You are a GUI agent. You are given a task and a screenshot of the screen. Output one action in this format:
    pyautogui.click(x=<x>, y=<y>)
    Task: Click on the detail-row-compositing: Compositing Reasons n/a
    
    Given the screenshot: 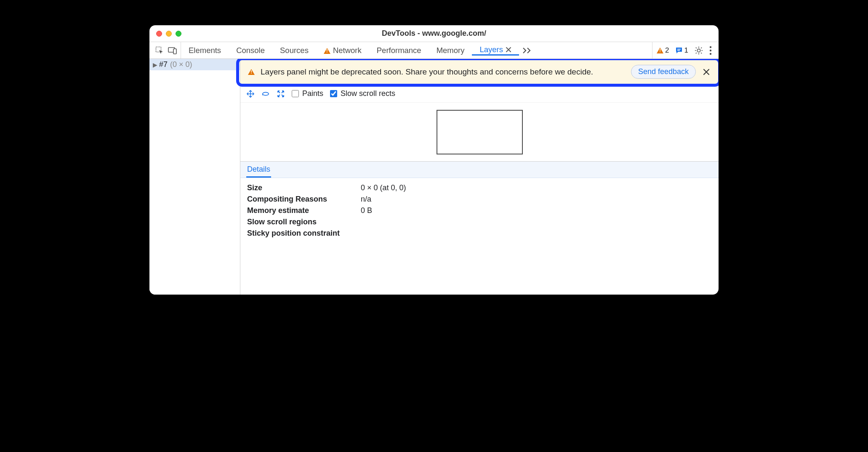 What is the action you would take?
    pyautogui.click(x=327, y=199)
    